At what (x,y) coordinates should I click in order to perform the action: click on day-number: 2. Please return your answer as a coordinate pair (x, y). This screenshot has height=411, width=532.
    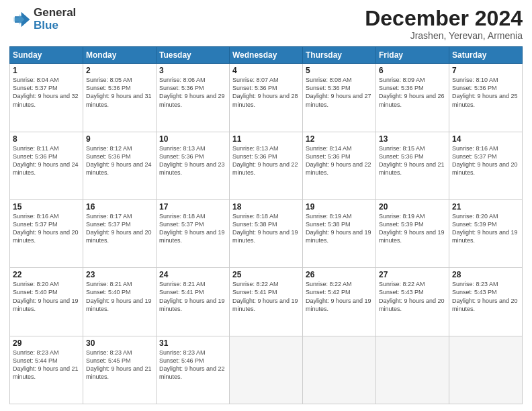
    Looking at the image, I should click on (120, 71).